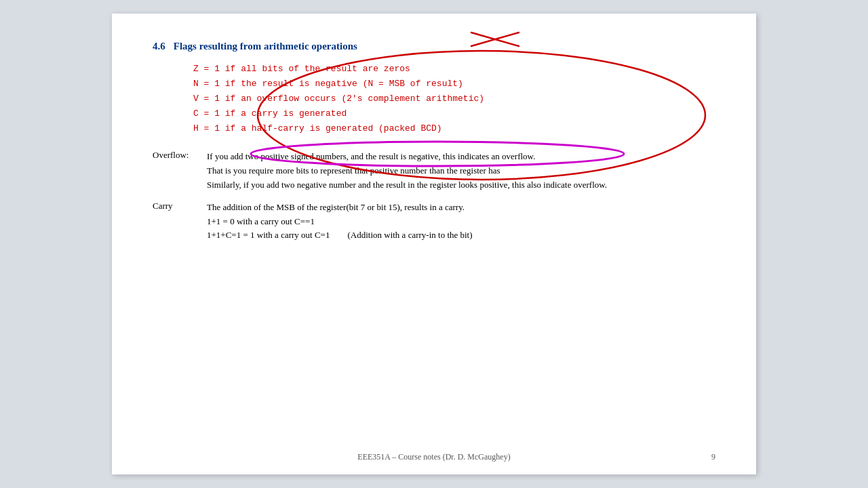  I want to click on footer-text: EEE351A – Course notes (Dr. D. McGaughey…, so click(434, 457).